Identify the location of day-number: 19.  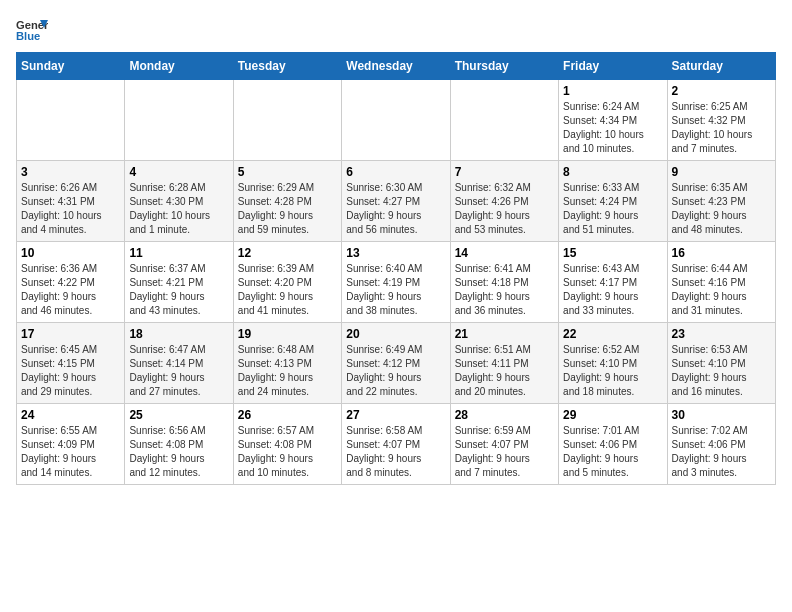
(288, 334).